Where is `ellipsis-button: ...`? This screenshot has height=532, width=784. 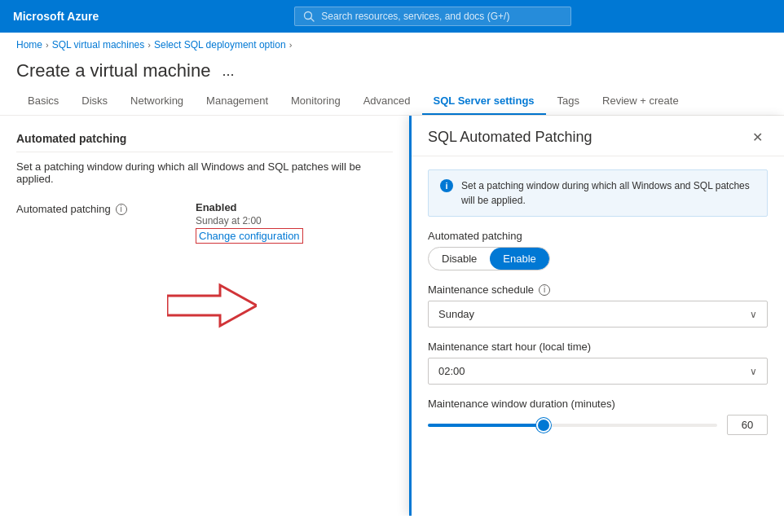 ellipsis-button: ... is located at coordinates (228, 72).